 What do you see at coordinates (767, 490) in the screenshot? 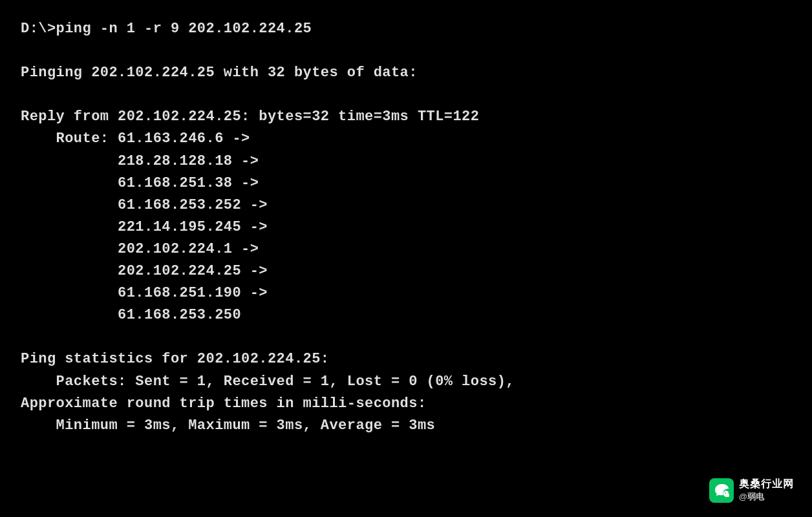
I see `watermark-text-block: 奥桑行业网 @弱电` at bounding box center [767, 490].